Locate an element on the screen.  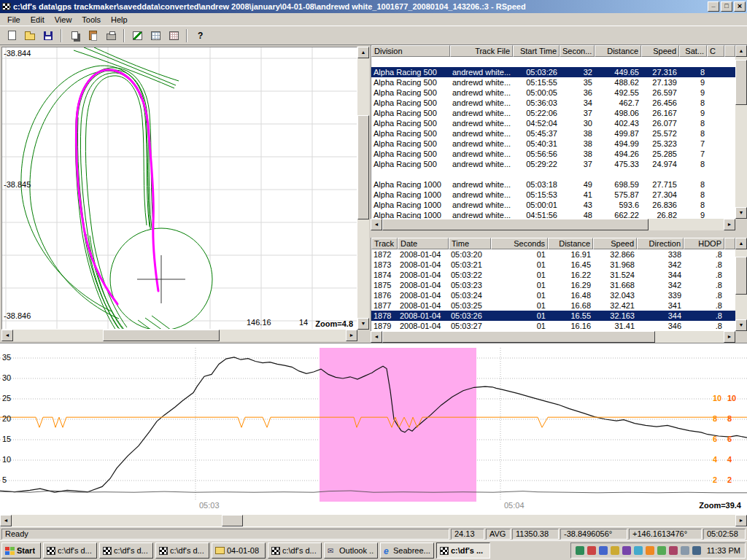
sync-icon is located at coordinates (685, 551).